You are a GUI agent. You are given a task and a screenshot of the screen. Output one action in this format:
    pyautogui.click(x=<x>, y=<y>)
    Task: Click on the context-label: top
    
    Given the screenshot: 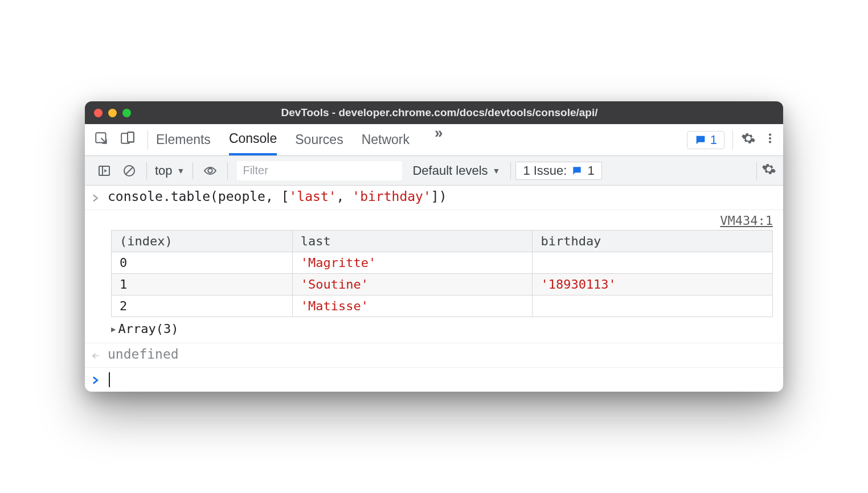 What is the action you would take?
    pyautogui.click(x=164, y=171)
    